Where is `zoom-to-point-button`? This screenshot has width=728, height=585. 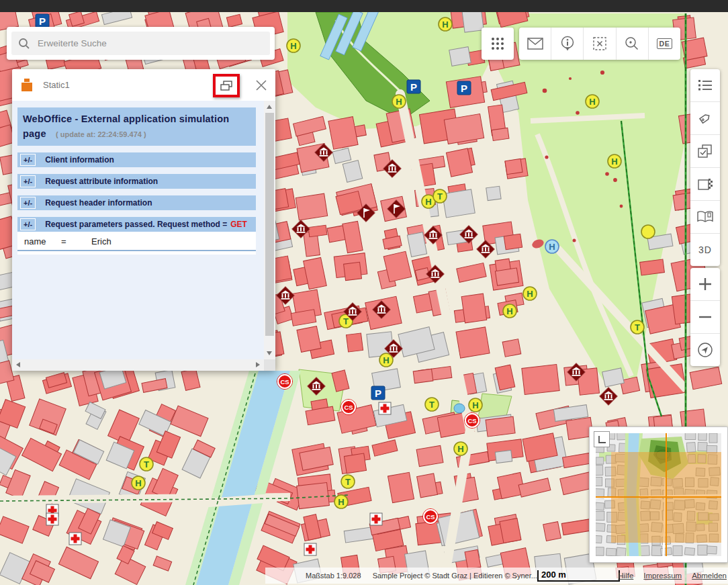 zoom-to-point-button is located at coordinates (633, 44).